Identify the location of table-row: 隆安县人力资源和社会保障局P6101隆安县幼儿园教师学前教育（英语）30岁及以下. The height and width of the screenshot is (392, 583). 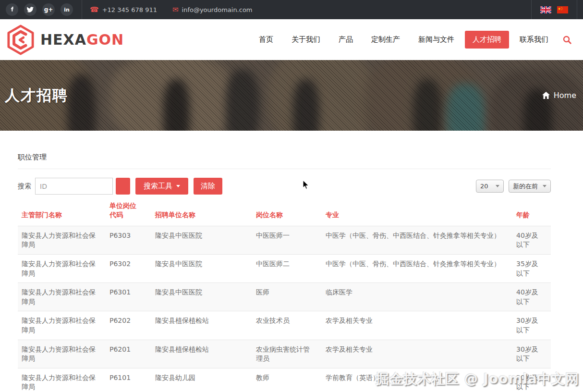
(284, 380).